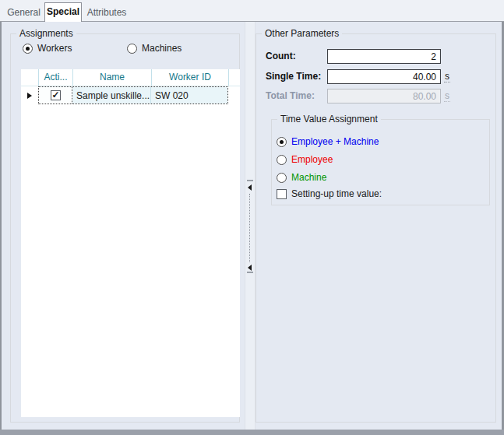  What do you see at coordinates (63, 12) in the screenshot?
I see `tab-special: Special` at bounding box center [63, 12].